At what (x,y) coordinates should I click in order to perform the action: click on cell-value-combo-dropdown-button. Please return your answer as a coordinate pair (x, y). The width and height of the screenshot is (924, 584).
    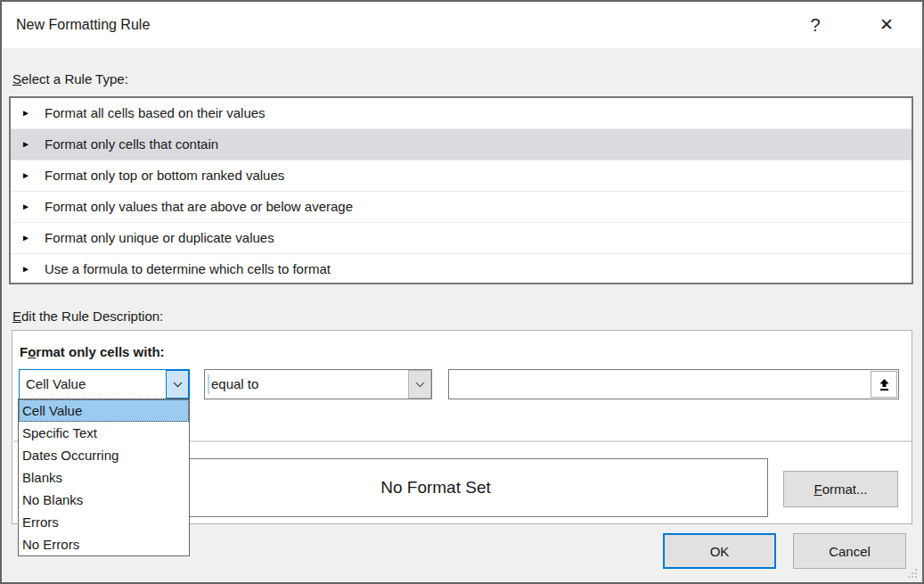
    Looking at the image, I should click on (177, 384).